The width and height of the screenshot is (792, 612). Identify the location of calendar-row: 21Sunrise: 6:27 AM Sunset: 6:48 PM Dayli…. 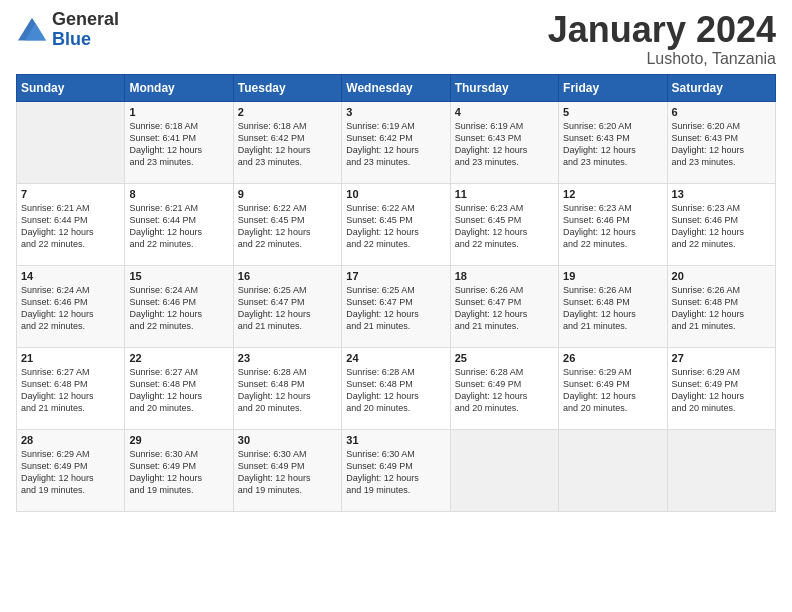
(396, 388).